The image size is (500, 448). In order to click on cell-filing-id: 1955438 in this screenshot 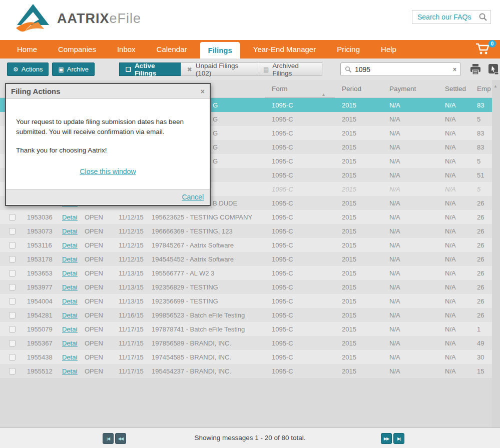, I will do `click(38, 357)`.